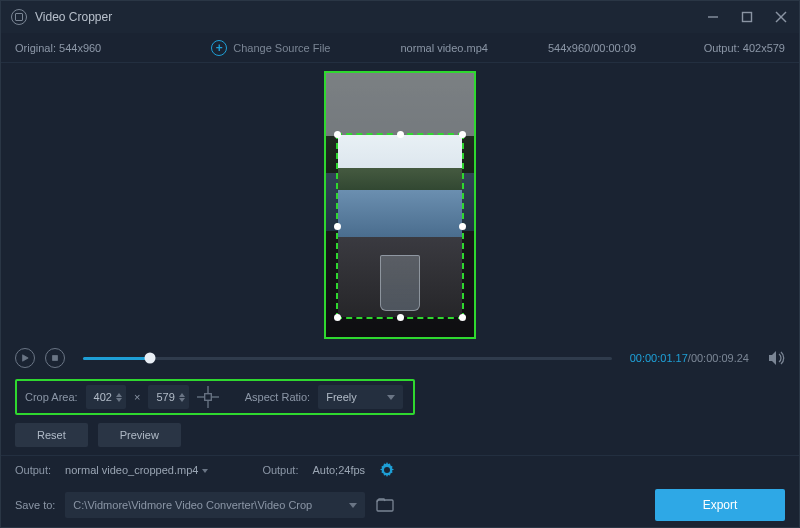  I want to click on height-up, so click(182, 395).